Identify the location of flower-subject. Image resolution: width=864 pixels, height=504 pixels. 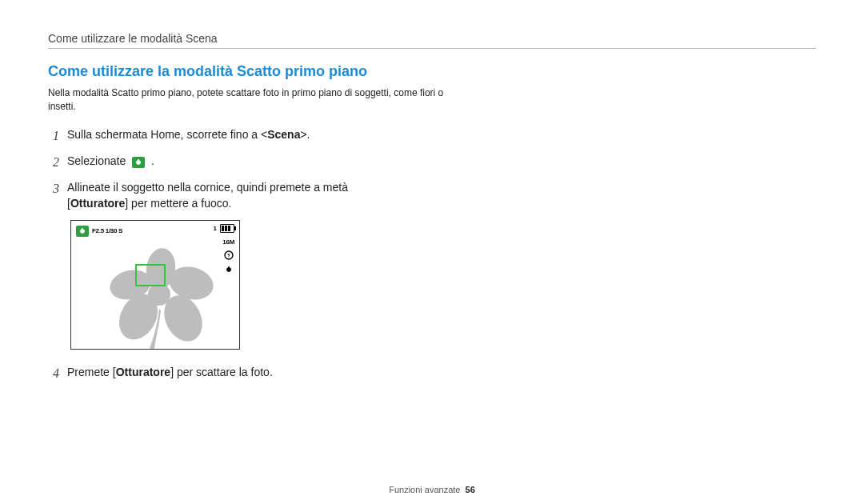
(159, 297).